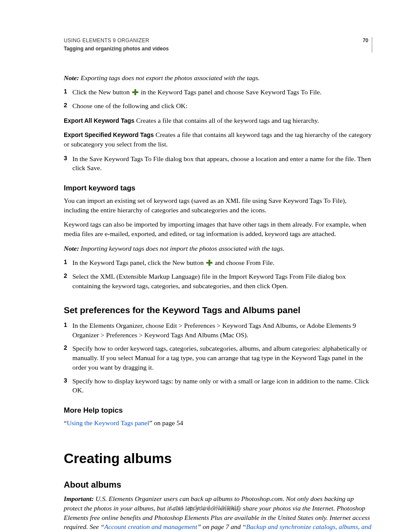 The image size is (411, 532). I want to click on list-item: 2 Select the XML (Extensible Markup Lang…, so click(218, 281).